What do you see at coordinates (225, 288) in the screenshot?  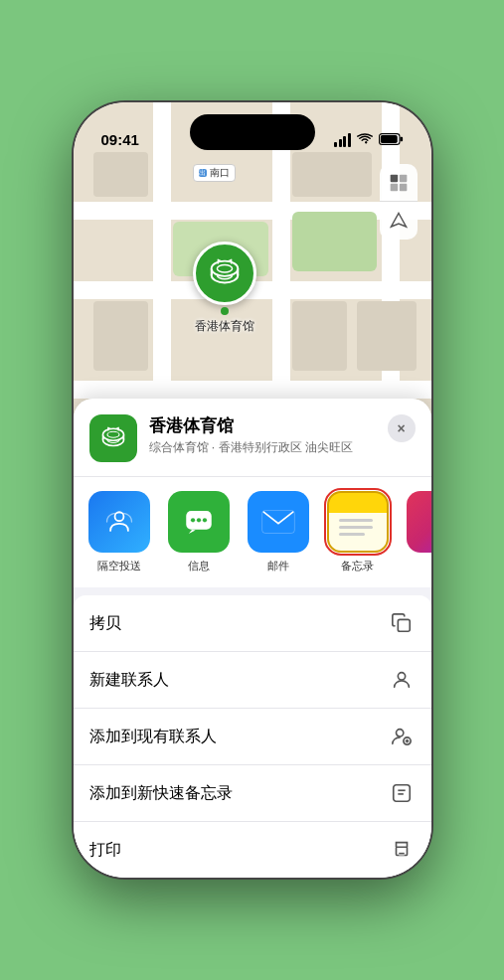 I see `stadium-pin: 香港体育馆` at bounding box center [225, 288].